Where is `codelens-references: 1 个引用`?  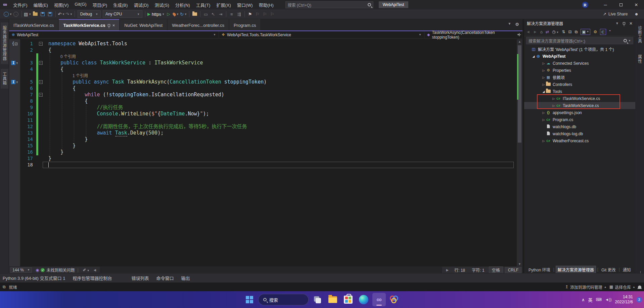 codelens-references: 1 个引用 is located at coordinates (80, 76).